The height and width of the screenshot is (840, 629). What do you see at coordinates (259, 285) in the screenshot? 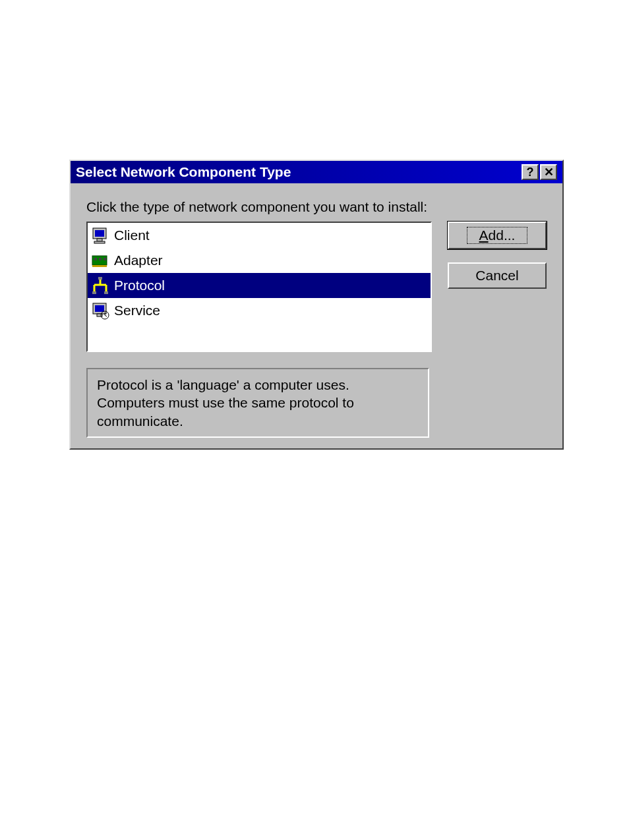
I see `list-item-protocol: Protocol` at bounding box center [259, 285].